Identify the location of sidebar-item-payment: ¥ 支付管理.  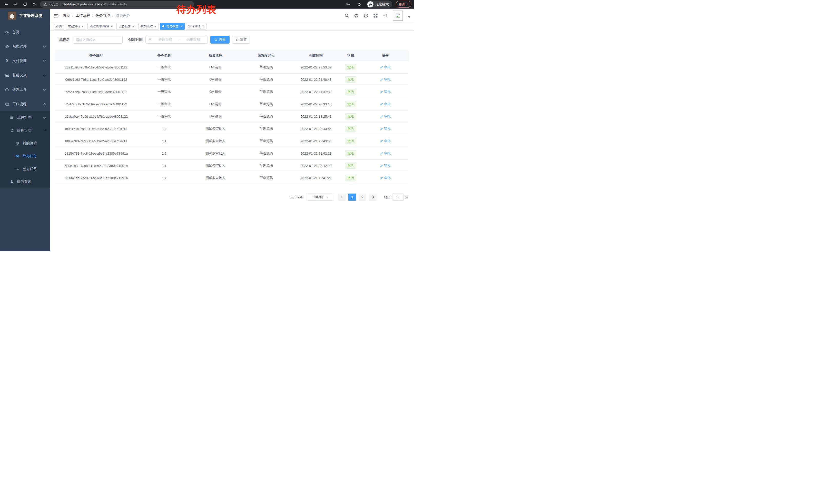
(25, 61).